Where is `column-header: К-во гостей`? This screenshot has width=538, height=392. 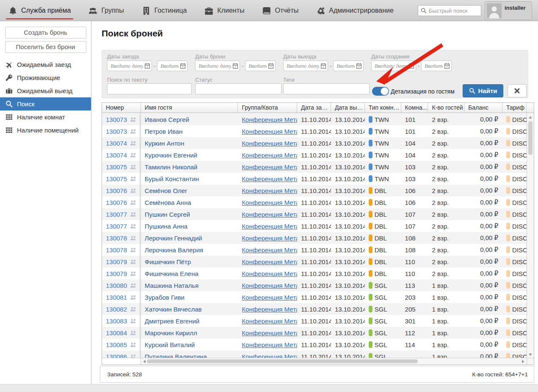
column-header: К-во гостей is located at coordinates (446, 108).